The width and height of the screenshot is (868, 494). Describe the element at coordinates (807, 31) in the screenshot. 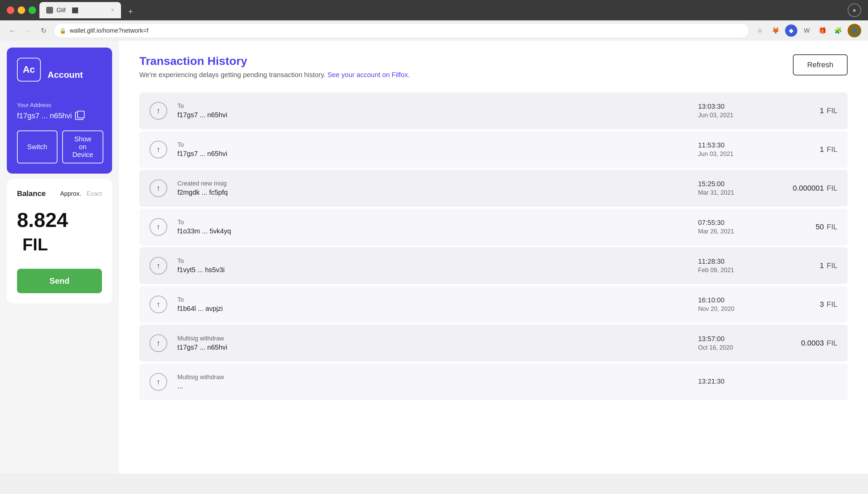

I see `extension-3-button: W` at that location.